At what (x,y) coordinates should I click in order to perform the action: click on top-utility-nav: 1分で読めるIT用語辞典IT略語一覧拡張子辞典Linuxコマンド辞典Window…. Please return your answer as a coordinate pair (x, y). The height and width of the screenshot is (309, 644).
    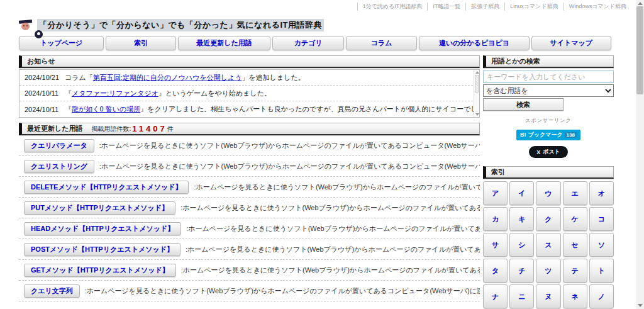
    Looking at the image, I should click on (494, 6).